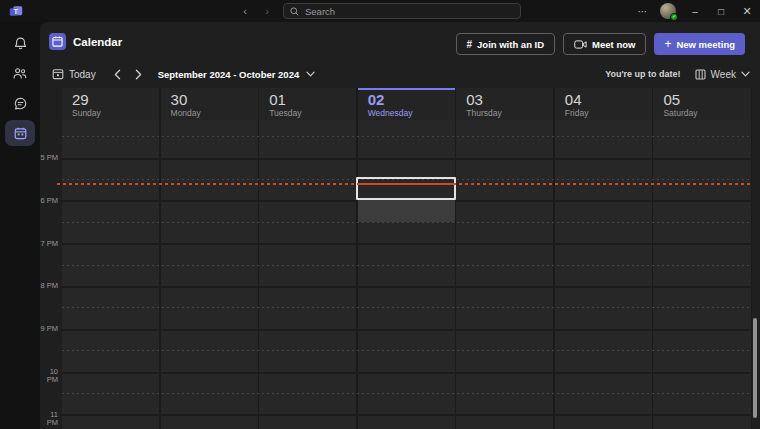 Image resolution: width=760 pixels, height=429 pixels. I want to click on svg-text: T, so click(16, 12).